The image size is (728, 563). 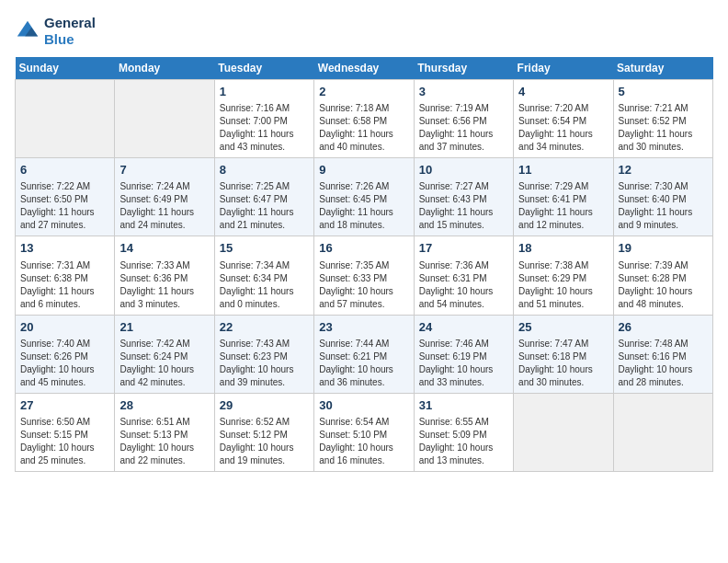 What do you see at coordinates (563, 248) in the screenshot?
I see `day-number: 18` at bounding box center [563, 248].